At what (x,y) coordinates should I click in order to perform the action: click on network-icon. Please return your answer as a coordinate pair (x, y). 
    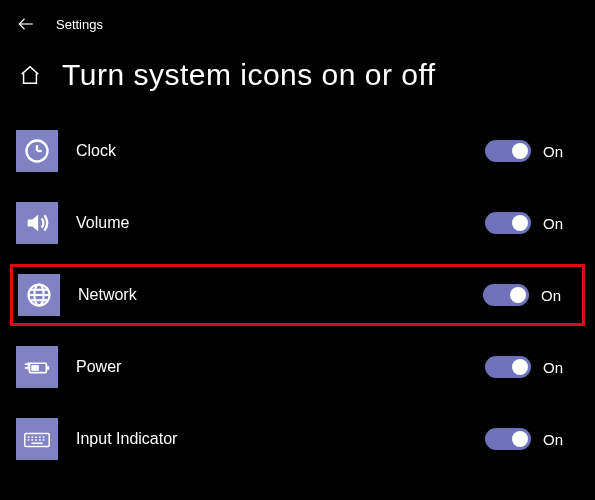
    Looking at the image, I should click on (39, 295).